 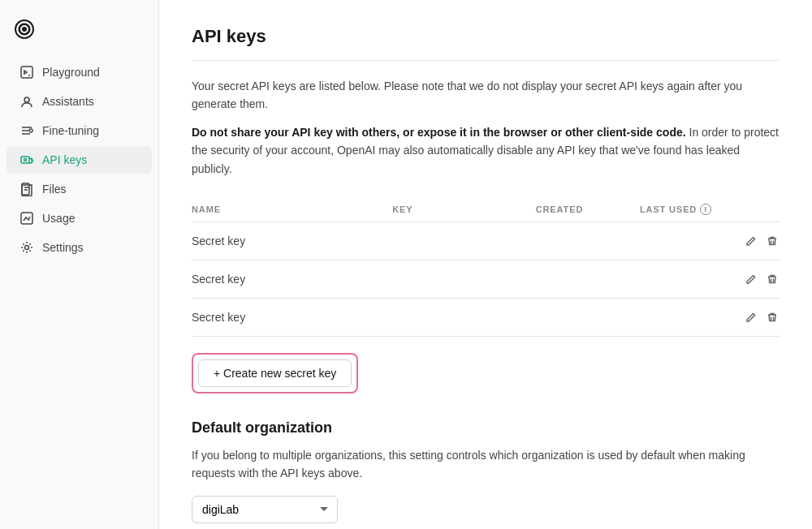 I want to click on last-used-label: LAST USED, so click(x=668, y=209).